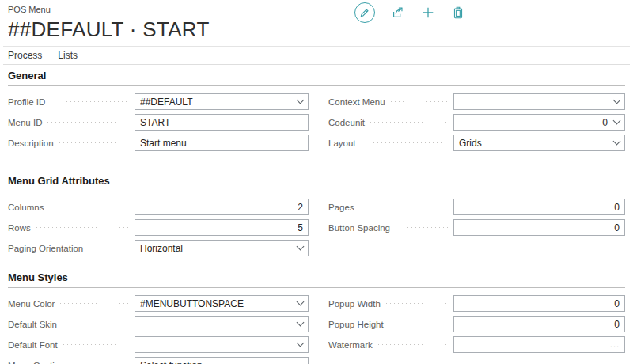  What do you see at coordinates (540, 101) in the screenshot?
I see `context-menu-input` at bounding box center [540, 101].